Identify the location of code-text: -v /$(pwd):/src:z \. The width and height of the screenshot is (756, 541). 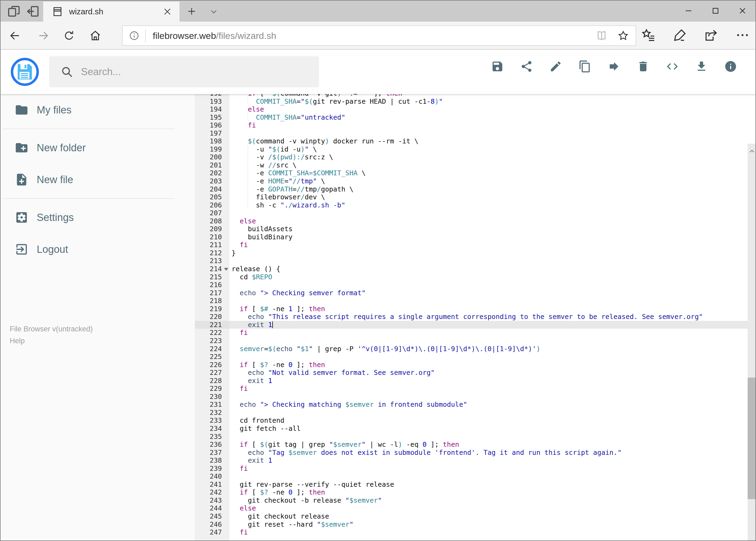
(489, 157).